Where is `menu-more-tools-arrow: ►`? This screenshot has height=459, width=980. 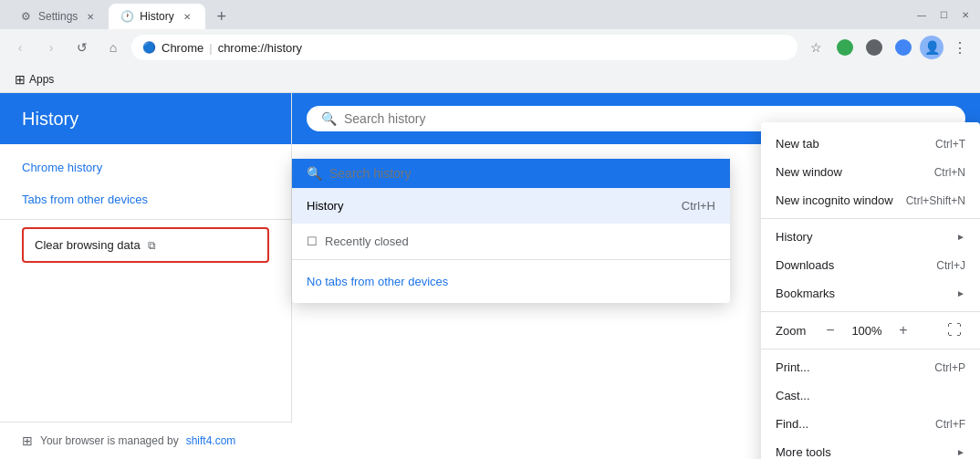
menu-more-tools-arrow: ► is located at coordinates (961, 453).